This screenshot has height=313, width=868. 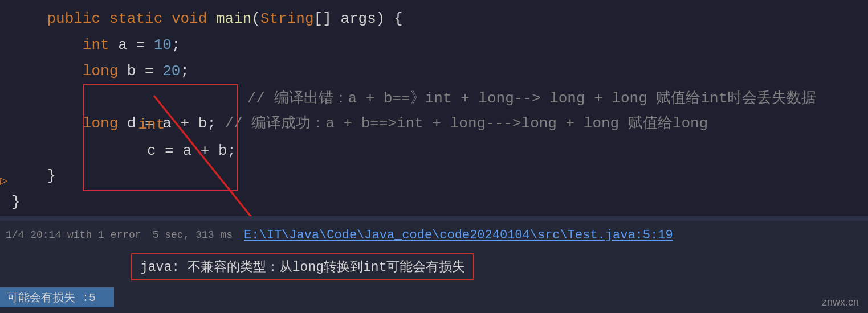 I want to click on code-line-1: public static void main ( String [] args…, so click(x=434, y=19).